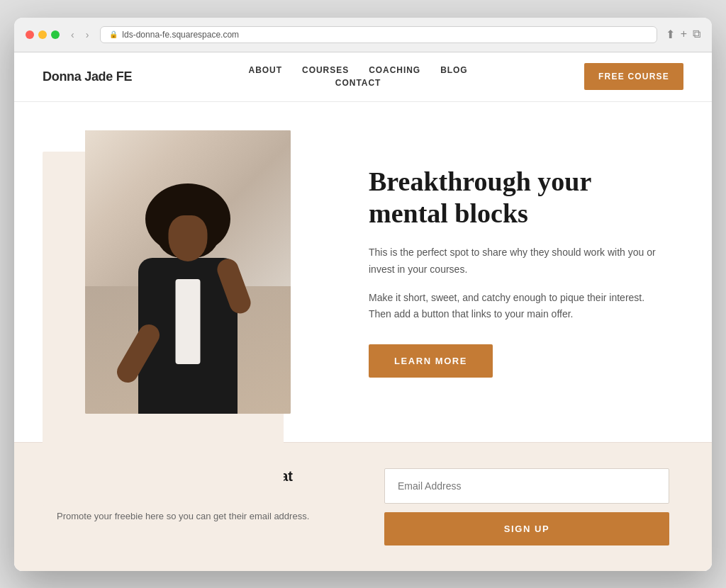 Image resolution: width=726 pixels, height=588 pixels. I want to click on address-bar: 🔒 lds-donna-fe.squarespace.com, so click(379, 35).